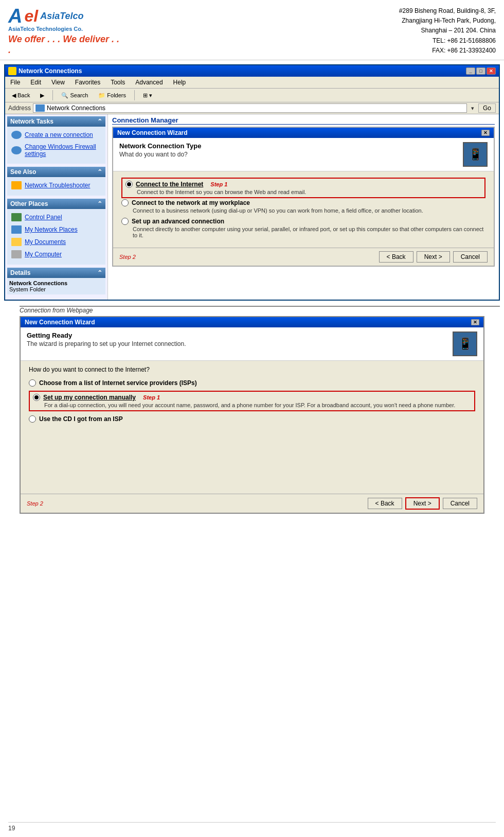  What do you see at coordinates (125, 203) in the screenshot?
I see `wizard1-radio-workplace` at bounding box center [125, 203].